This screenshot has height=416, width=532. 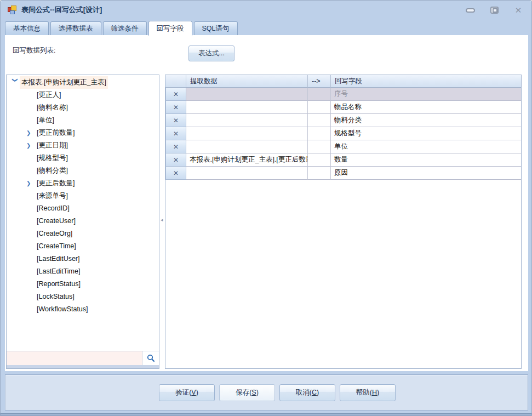 What do you see at coordinates (518, 10) in the screenshot?
I see `close-icon: ✕` at bounding box center [518, 10].